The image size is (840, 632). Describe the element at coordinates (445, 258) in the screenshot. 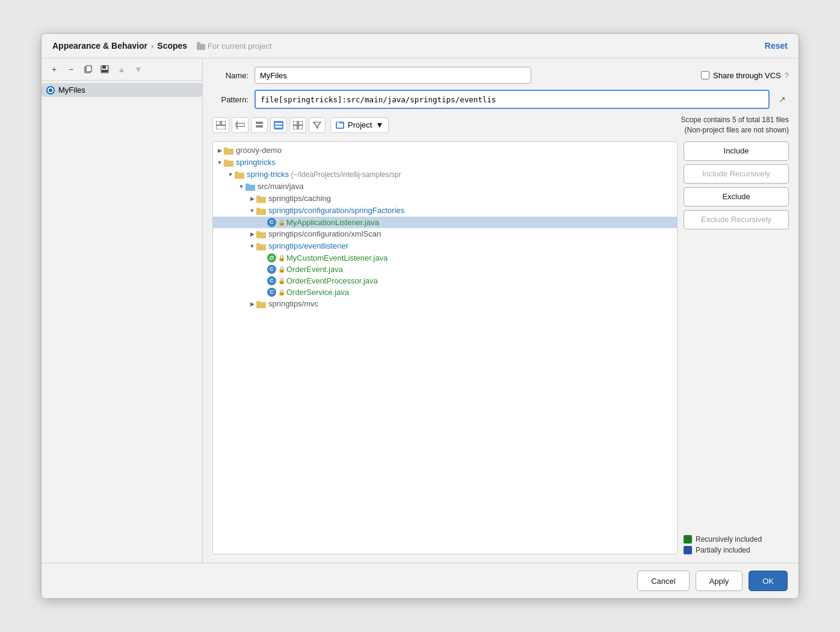

I see `tree-row: @ 🔒 MyCustomEventListener.java` at that location.